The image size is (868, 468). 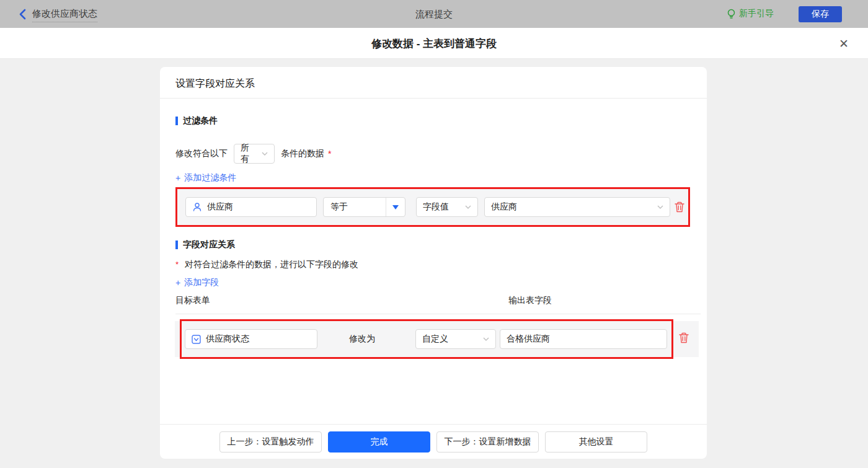 I want to click on user-icon, so click(x=197, y=207).